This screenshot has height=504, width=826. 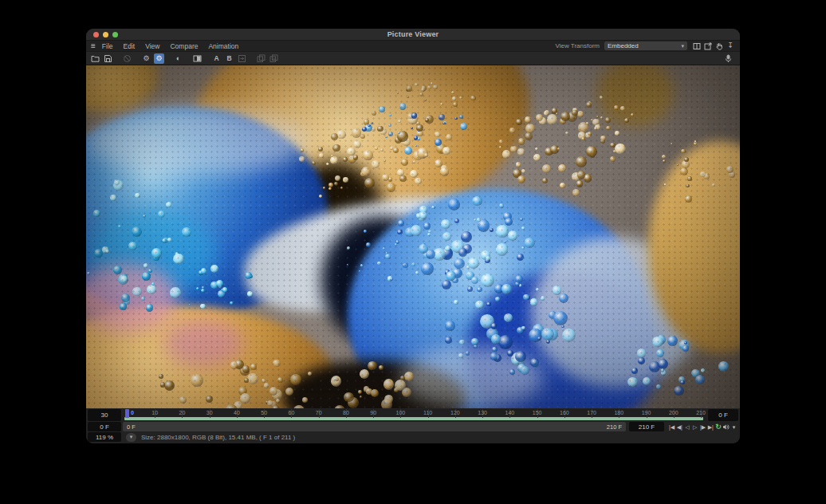 I want to click on display-settings-gear-icon: ⚙, so click(x=159, y=59).